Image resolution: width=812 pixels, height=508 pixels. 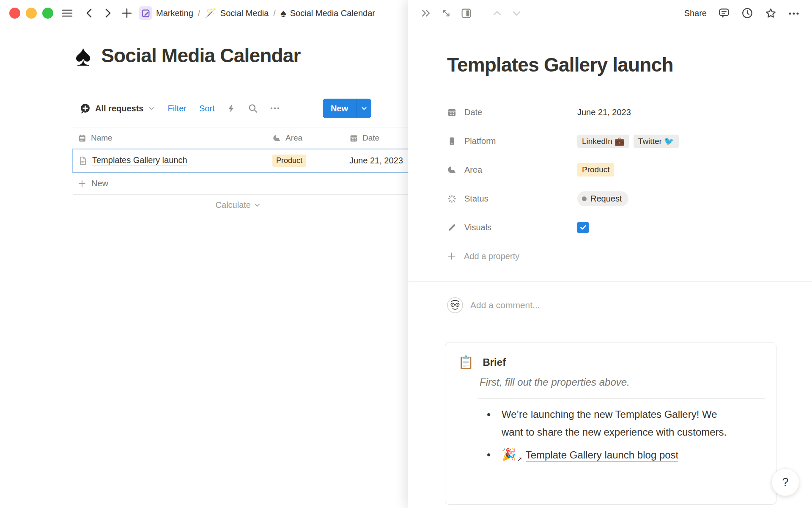 I want to click on property-label: Platform, so click(x=480, y=141).